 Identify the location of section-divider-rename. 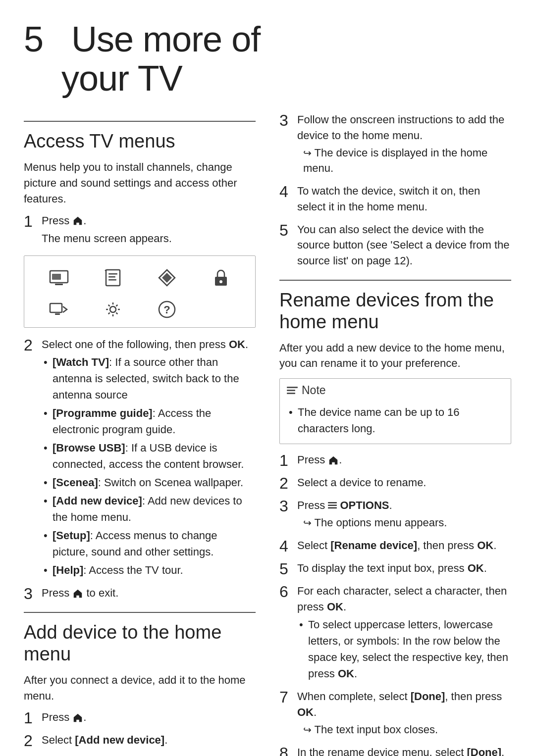
(395, 280).